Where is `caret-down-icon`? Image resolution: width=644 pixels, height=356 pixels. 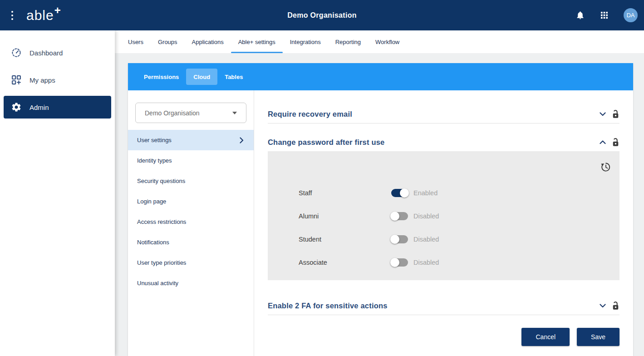 caret-down-icon is located at coordinates (235, 113).